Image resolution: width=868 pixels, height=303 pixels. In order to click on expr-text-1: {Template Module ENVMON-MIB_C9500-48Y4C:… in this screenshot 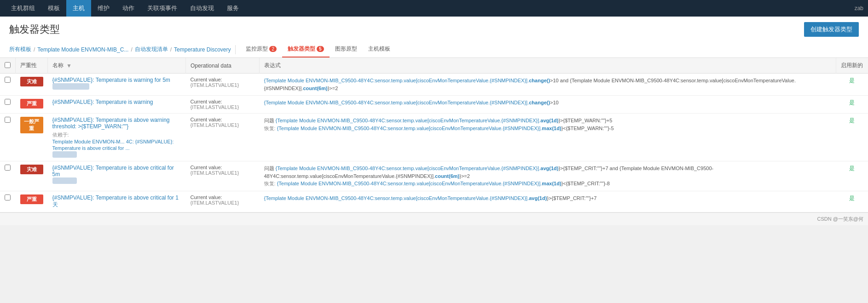, I will do `click(548, 85)`.